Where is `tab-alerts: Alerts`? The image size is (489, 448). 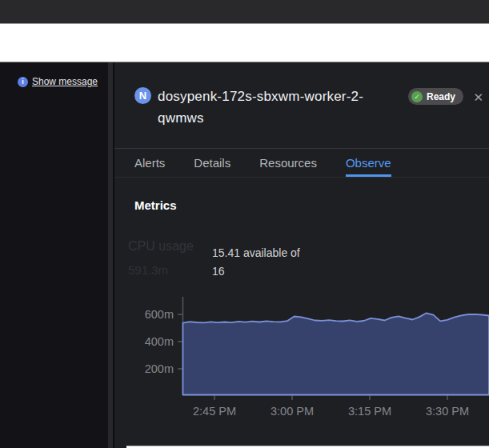
tab-alerts: Alerts is located at coordinates (150, 163).